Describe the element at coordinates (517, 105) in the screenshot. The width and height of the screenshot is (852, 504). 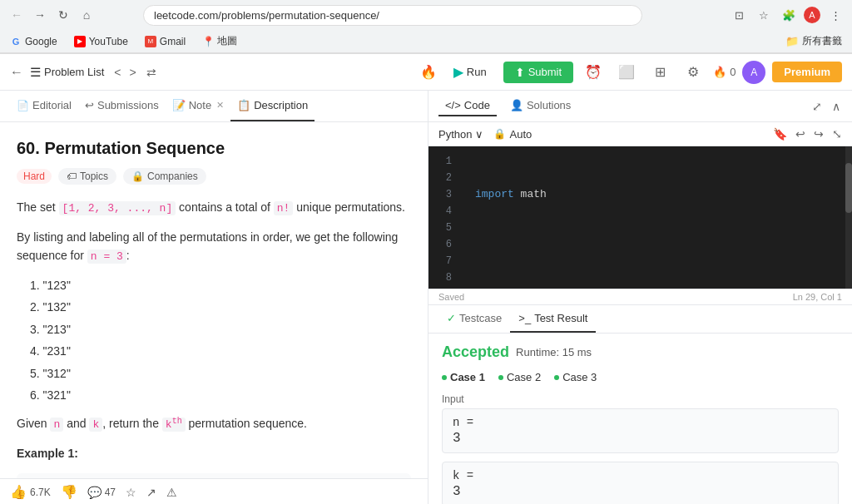
I see `solutions-icon: 👤` at that location.